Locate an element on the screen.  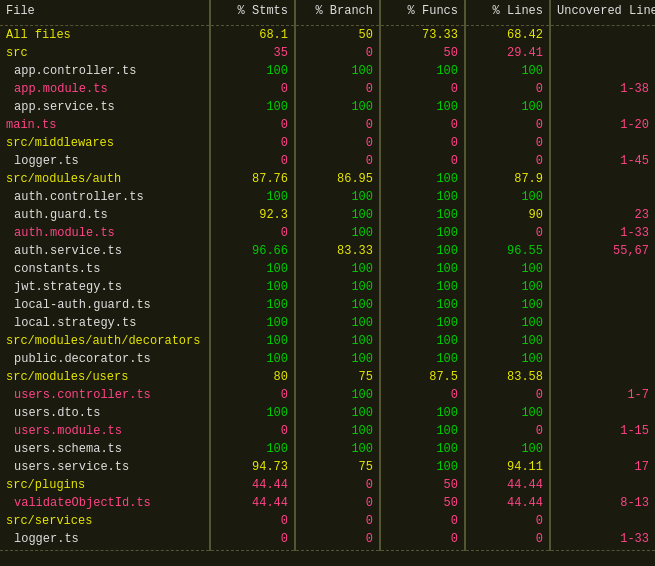
table-row: auth.module.ts010010001-33 is located at coordinates (328, 233).